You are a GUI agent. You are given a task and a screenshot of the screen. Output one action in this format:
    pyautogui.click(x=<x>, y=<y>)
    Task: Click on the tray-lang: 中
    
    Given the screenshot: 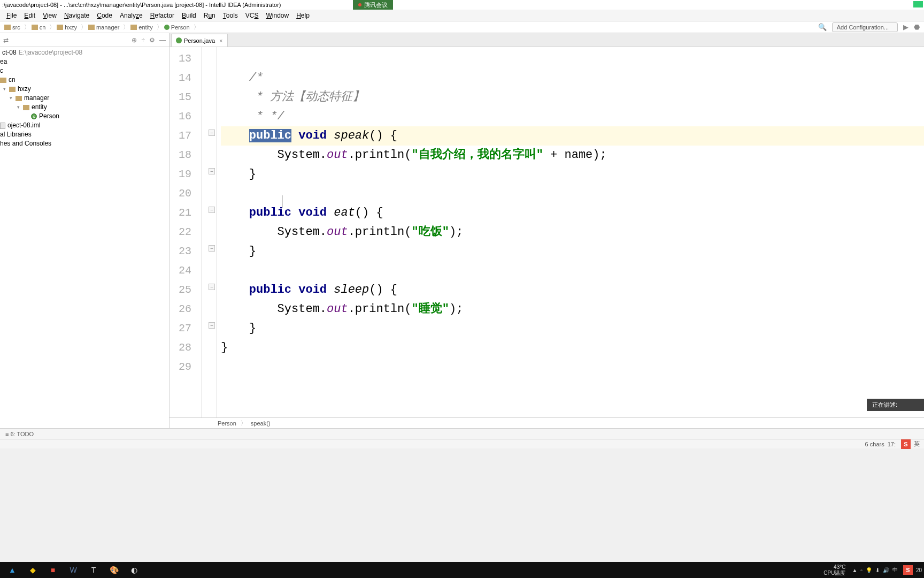 What is the action you would take?
    pyautogui.click(x=895, y=570)
    